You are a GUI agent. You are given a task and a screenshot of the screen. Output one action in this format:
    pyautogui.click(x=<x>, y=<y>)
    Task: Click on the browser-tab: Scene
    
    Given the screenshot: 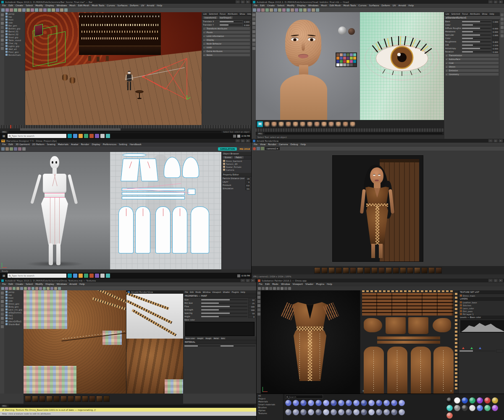 What is the action you would take?
    pyautogui.click(x=228, y=157)
    